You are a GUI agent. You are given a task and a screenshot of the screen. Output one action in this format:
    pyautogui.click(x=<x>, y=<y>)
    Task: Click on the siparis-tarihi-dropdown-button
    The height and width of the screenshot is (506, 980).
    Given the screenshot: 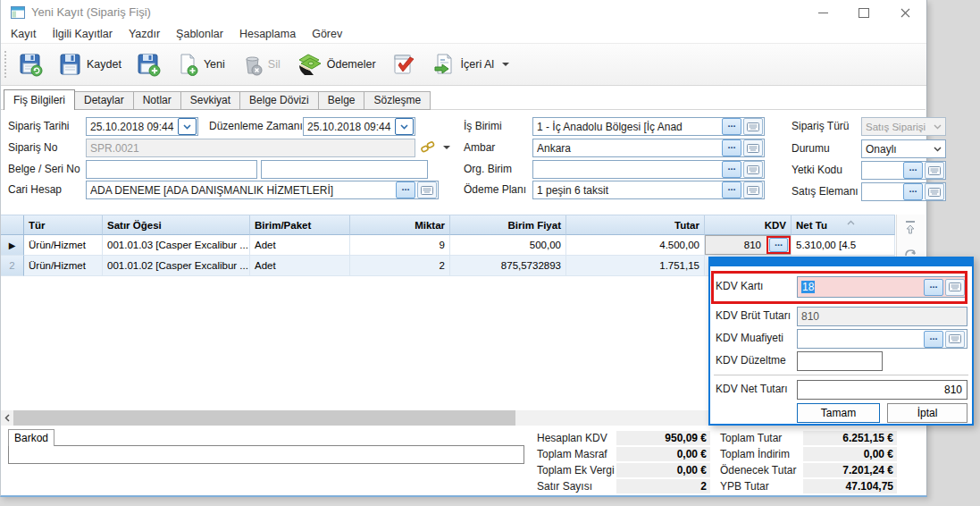 What is the action you would take?
    pyautogui.click(x=188, y=127)
    